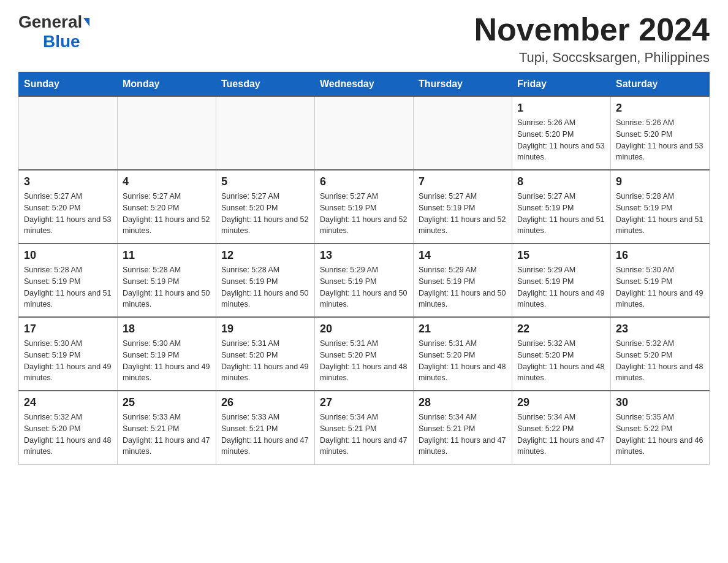 The height and width of the screenshot is (563, 728). What do you see at coordinates (463, 402) in the screenshot?
I see `day-number: 28` at bounding box center [463, 402].